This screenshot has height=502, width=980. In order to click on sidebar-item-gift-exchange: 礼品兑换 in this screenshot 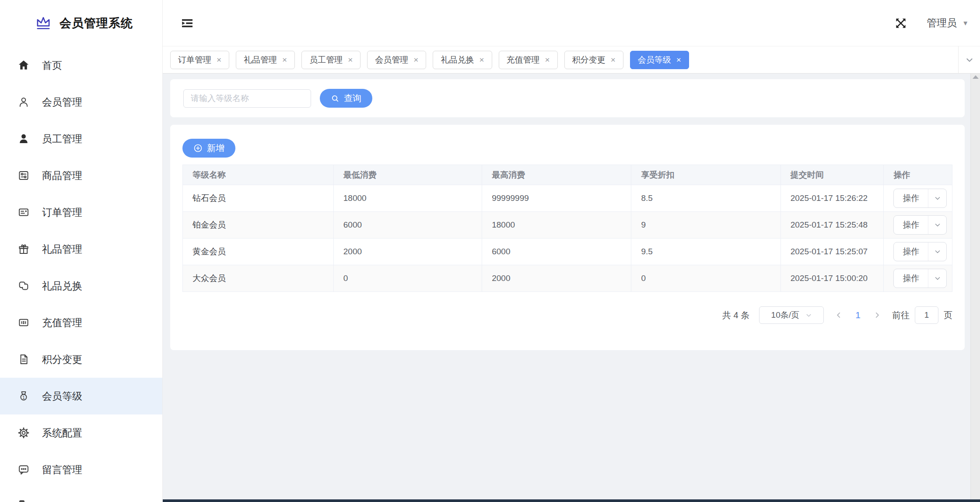, I will do `click(81, 286)`.